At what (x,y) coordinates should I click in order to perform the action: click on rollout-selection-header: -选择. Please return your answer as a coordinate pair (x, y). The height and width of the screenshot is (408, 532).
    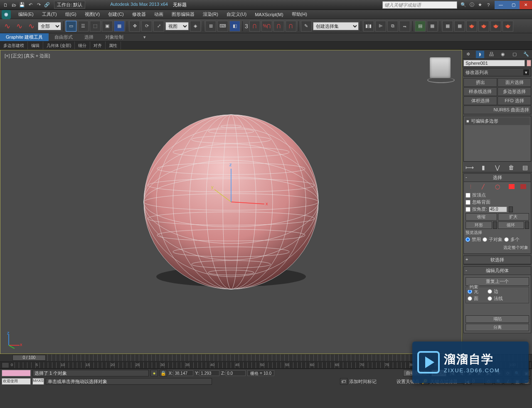
    Looking at the image, I should click on (497, 178).